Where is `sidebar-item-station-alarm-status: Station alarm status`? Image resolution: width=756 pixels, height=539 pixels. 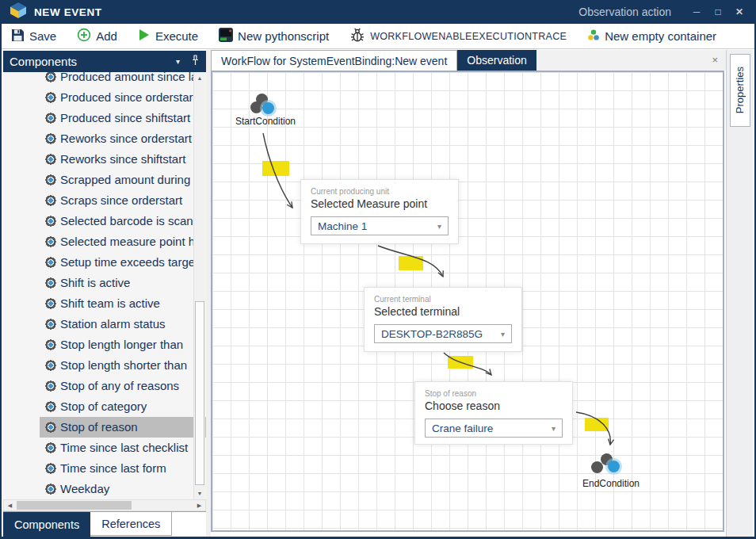 sidebar-item-station-alarm-status: Station alarm status is located at coordinates (105, 324).